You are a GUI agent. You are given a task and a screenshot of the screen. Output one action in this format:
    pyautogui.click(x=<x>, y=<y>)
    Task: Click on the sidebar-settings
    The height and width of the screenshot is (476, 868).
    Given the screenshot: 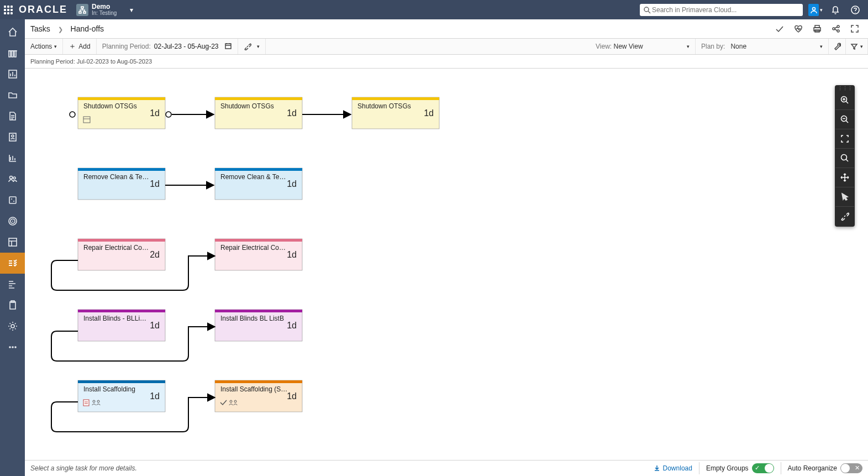 What is the action you would take?
    pyautogui.click(x=12, y=326)
    